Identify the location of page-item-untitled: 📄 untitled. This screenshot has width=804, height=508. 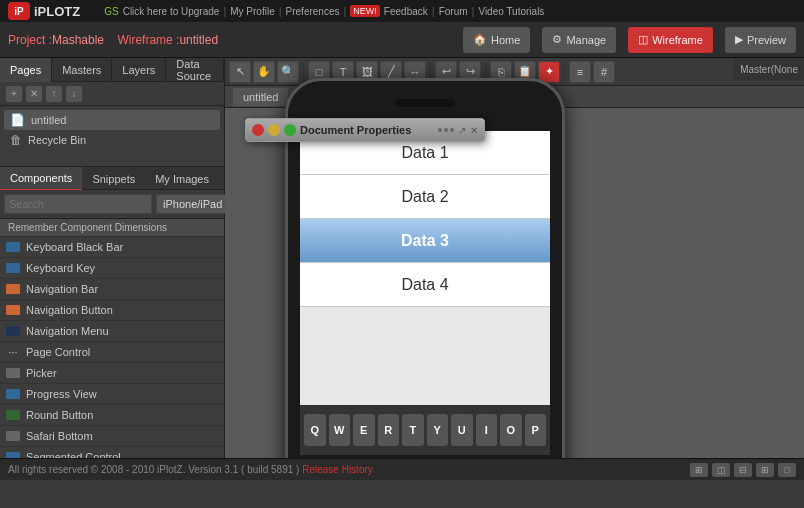
(112, 120).